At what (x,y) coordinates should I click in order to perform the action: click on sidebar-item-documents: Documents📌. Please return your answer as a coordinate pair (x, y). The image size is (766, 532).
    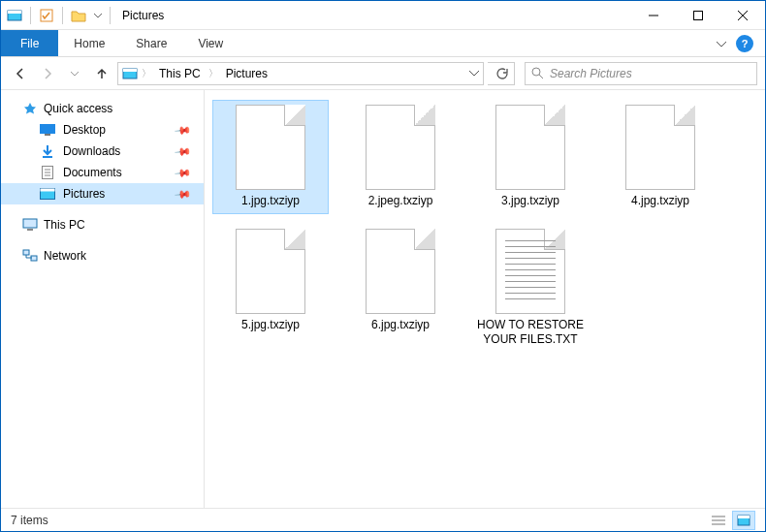
    Looking at the image, I should click on (103, 172).